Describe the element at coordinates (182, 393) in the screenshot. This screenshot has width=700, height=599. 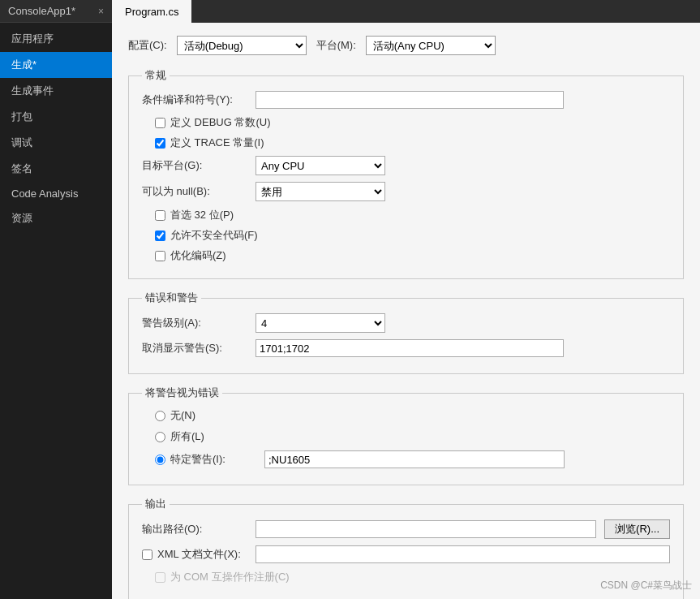
I see `treat-warnings-legend: 将警告视为错误` at that location.